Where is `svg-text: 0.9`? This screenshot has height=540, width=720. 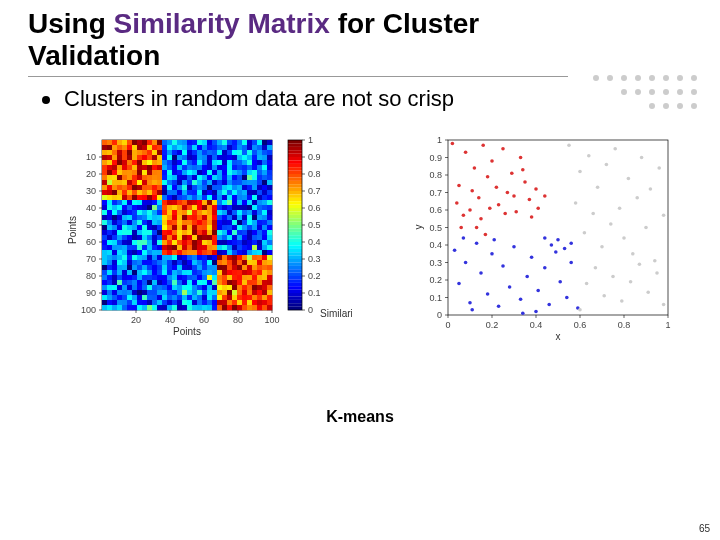 svg-text: 0.9 is located at coordinates (436, 158).